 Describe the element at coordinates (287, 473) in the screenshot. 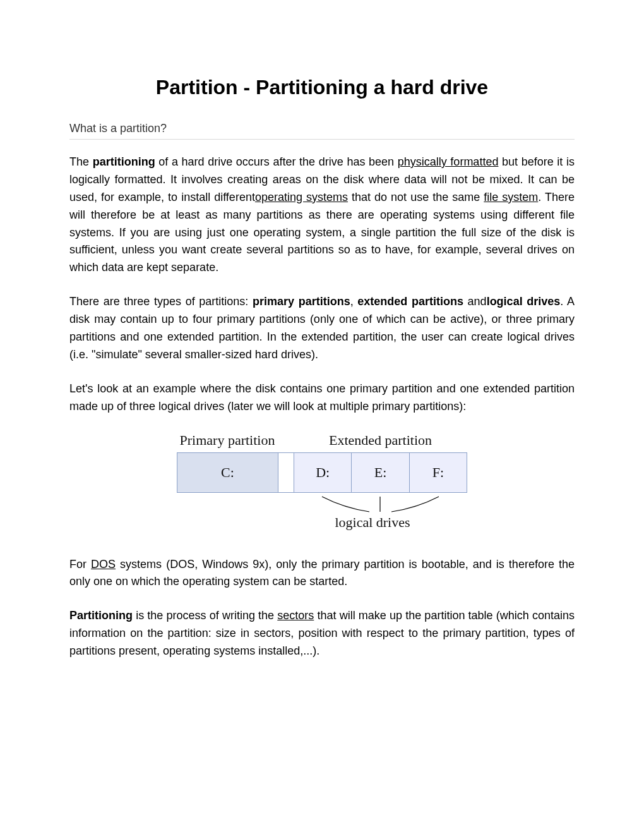

I see `diagram-gap-cell` at that location.